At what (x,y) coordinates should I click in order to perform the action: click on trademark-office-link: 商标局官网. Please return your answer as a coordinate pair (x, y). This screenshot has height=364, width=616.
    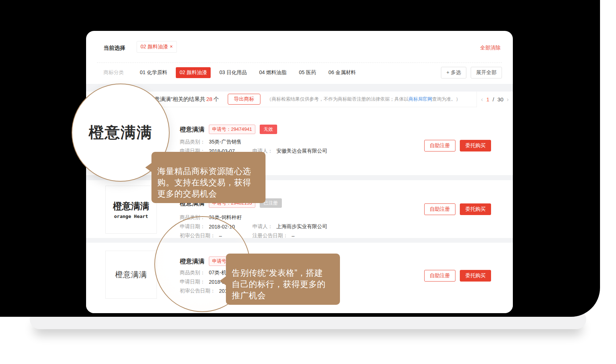
    Looking at the image, I should click on (421, 99).